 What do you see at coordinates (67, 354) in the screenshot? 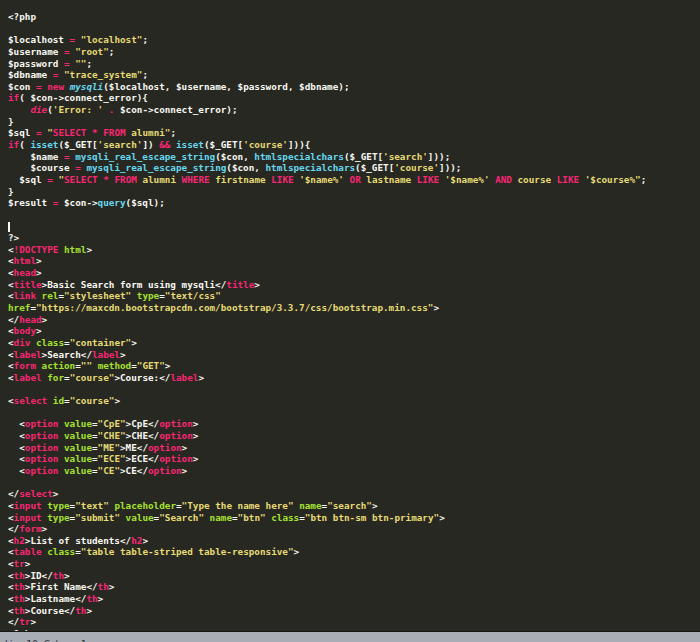
I see `code-token: >Search</` at bounding box center [67, 354].